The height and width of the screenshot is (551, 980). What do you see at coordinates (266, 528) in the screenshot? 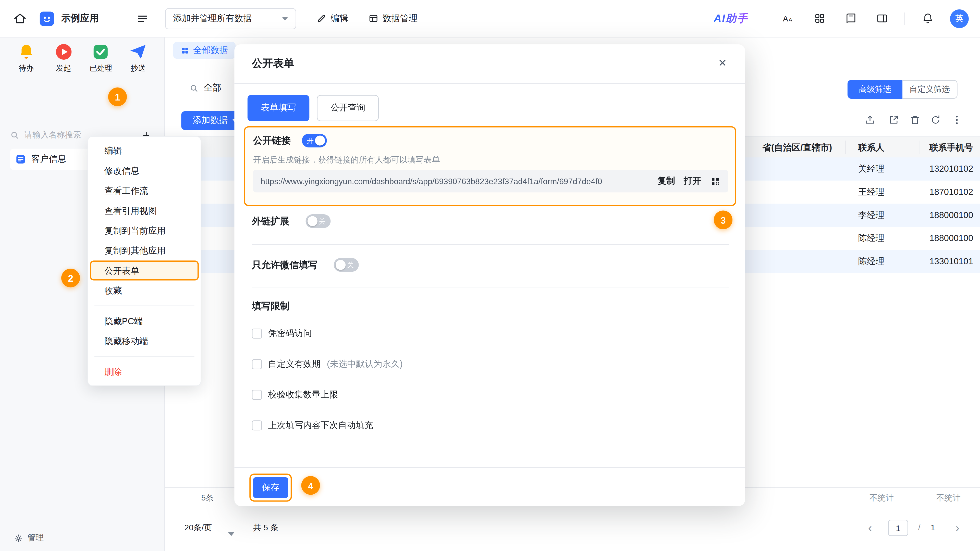
I see `total-count: 共 5 条` at bounding box center [266, 528].